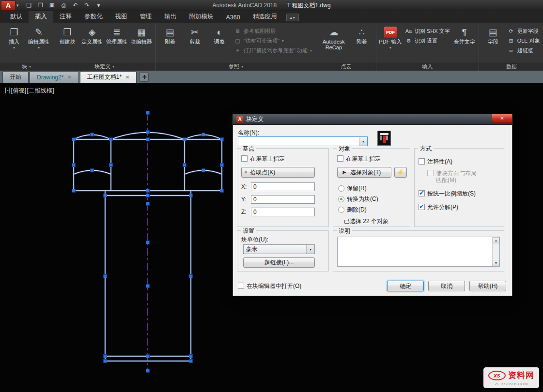  Describe the element at coordinates (19, 91) in the screenshot. I see `viewport-view-control: [俯视]` at that location.